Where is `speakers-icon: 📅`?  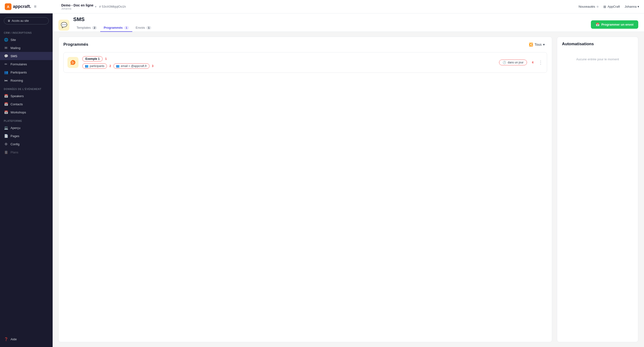 speakers-icon: 📅 is located at coordinates (6, 96).